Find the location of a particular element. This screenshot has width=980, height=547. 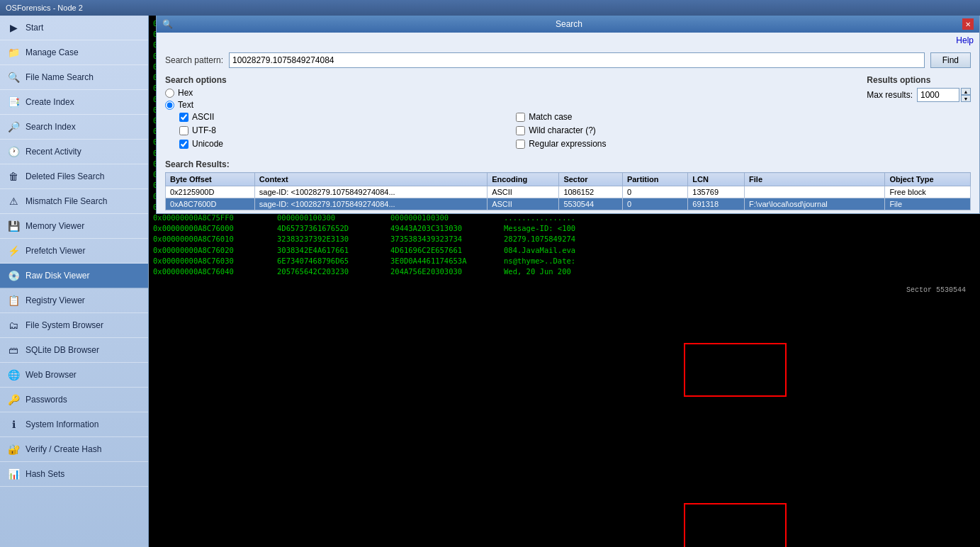

table-cell: 1086152 is located at coordinates (591, 193).